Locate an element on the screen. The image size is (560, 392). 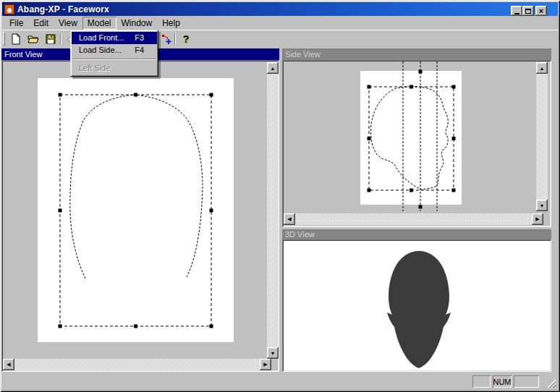
app-icon is located at coordinates (9, 9).